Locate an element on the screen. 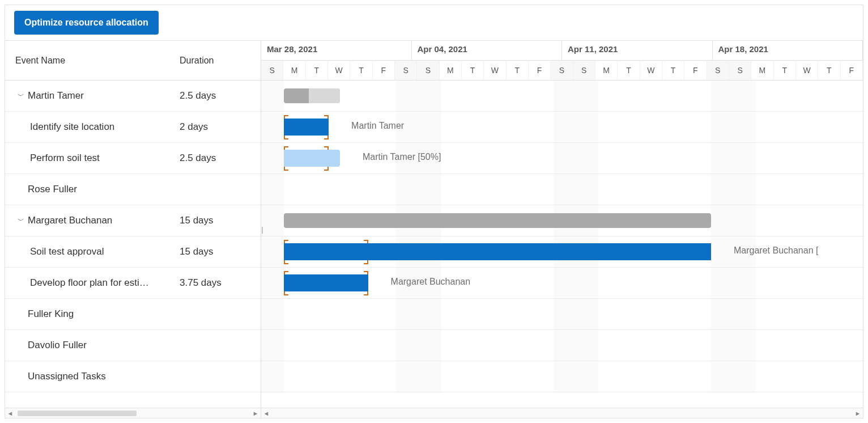  column-header-duration: Duration is located at coordinates (220, 61).